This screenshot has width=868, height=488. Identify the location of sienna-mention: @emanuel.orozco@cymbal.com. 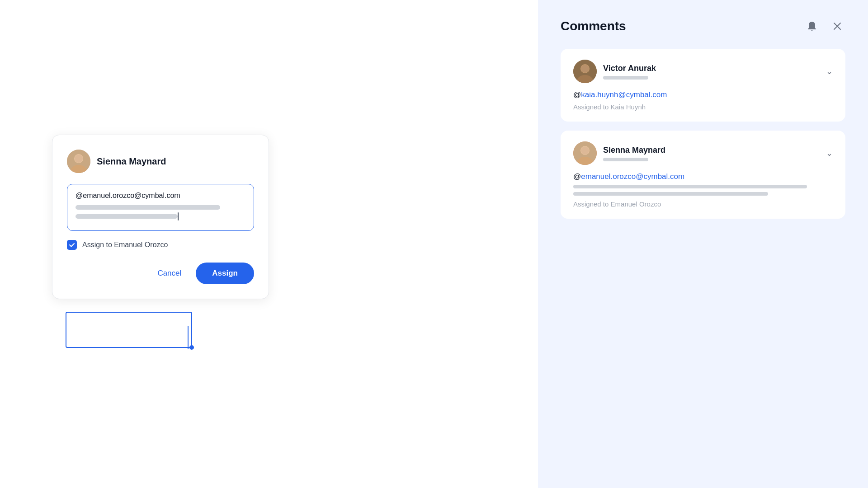
(703, 177).